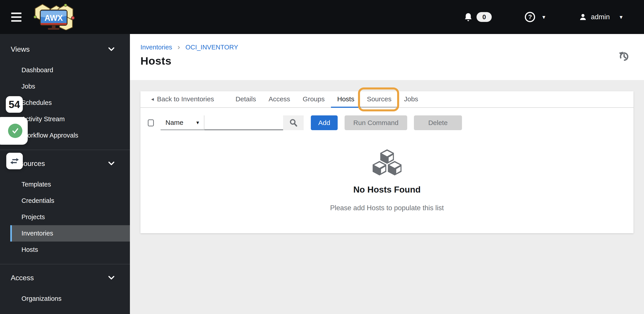  What do you see at coordinates (387, 57) in the screenshot?
I see `page-header-band: Inventories › OCI_INVENTORY Hosts` at bounding box center [387, 57].